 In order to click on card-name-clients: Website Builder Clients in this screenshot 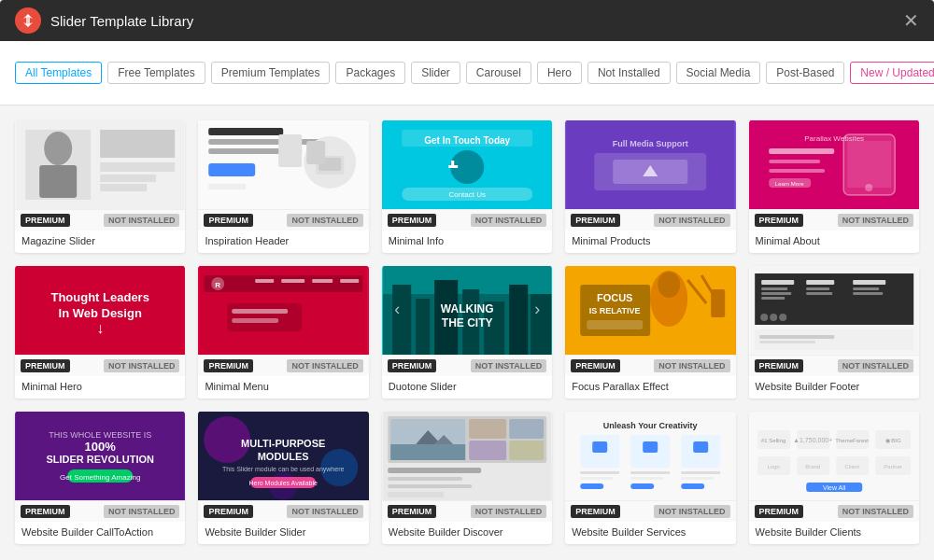, I will do `click(834, 533)`.